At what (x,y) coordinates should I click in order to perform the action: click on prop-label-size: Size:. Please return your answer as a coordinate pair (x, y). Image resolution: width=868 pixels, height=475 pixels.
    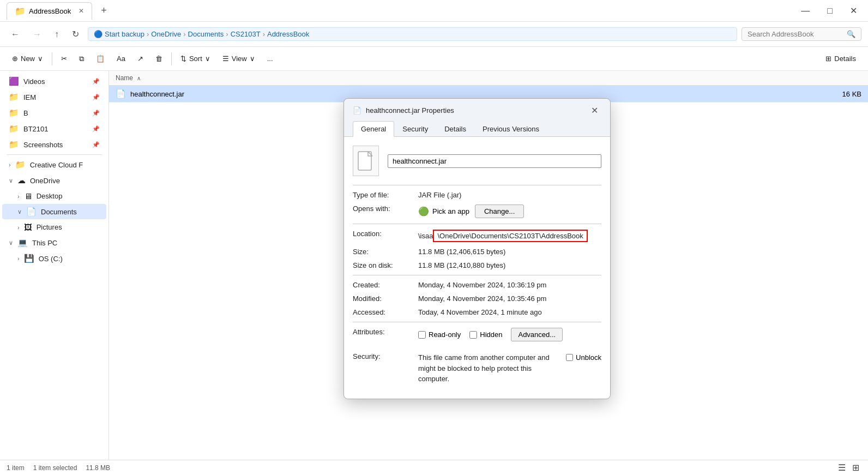
    Looking at the image, I should click on (385, 252).